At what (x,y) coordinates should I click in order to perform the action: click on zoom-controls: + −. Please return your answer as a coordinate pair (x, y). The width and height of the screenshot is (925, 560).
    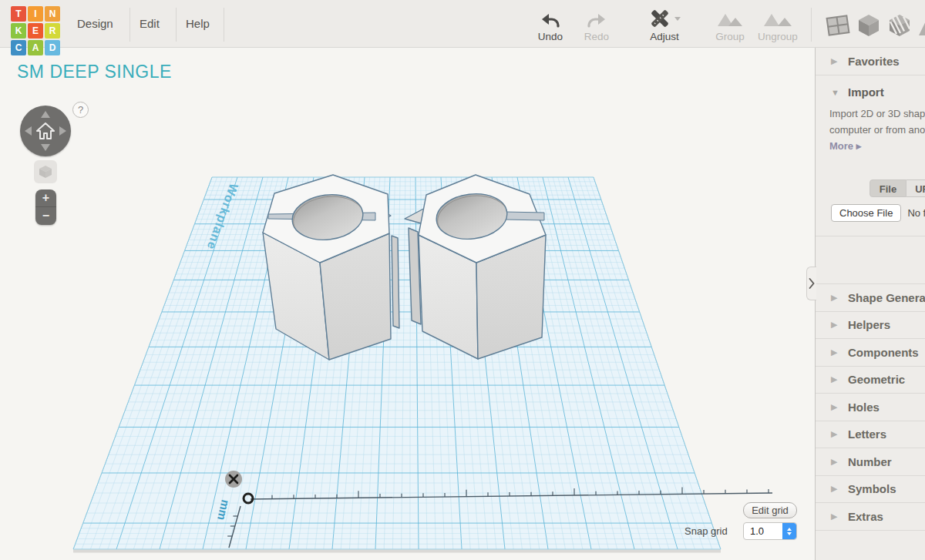
    Looking at the image, I should click on (46, 207).